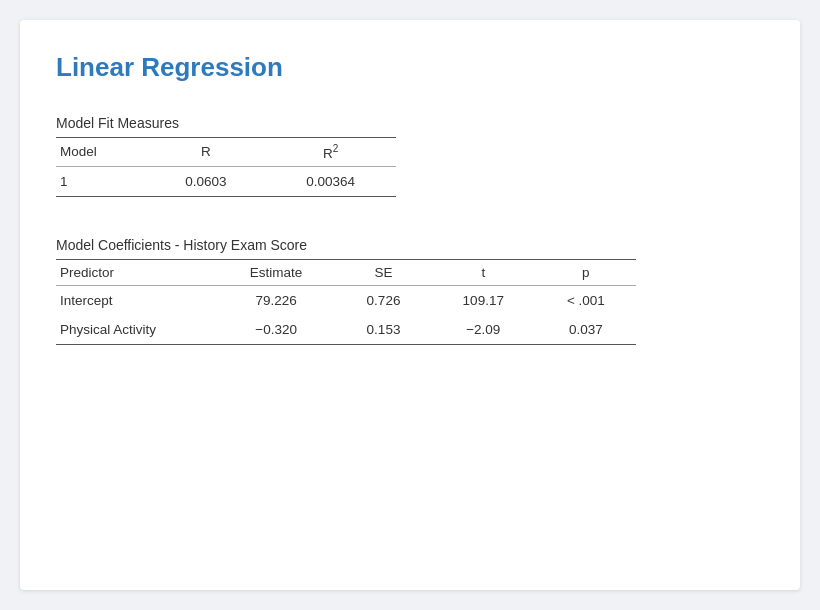 This screenshot has height=610, width=820. I want to click on coeff-physact-p: 0.037, so click(586, 330).